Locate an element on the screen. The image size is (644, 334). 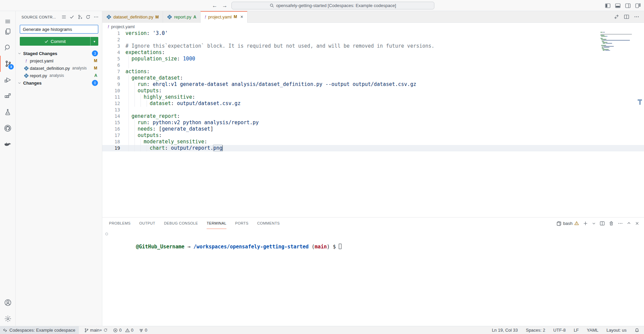
code-line: 6 is located at coordinates (373, 65).